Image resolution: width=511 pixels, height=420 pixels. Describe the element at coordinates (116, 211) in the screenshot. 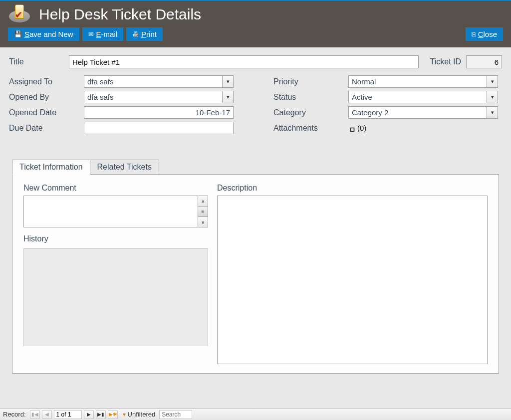

I see `new-comment-box: ∧ ≡ ∨` at that location.